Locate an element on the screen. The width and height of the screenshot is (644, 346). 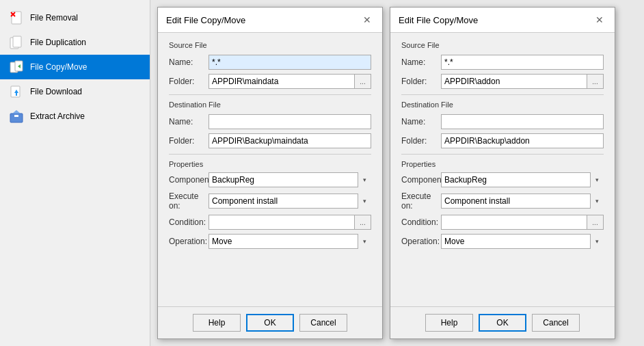
dialog-2-condition-wrap: ... is located at coordinates (522, 222).